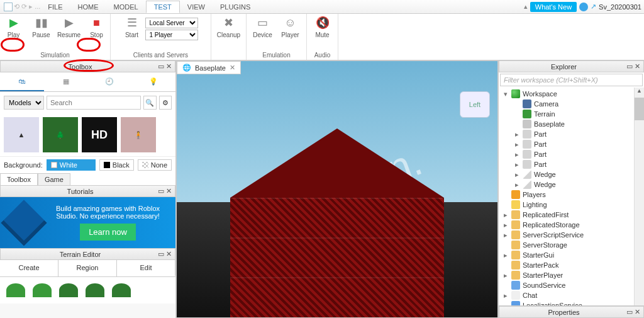 The width and height of the screenshot is (644, 318). Describe the element at coordinates (110, 82) in the screenshot. I see `toolbox-tab-recent: 🕘` at that location.